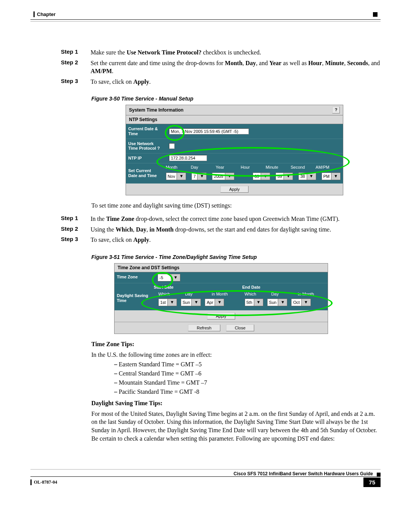 The width and height of the screenshot is (411, 532). What do you see at coordinates (278, 167) in the screenshot?
I see `col-minute: Minute` at bounding box center [278, 167].